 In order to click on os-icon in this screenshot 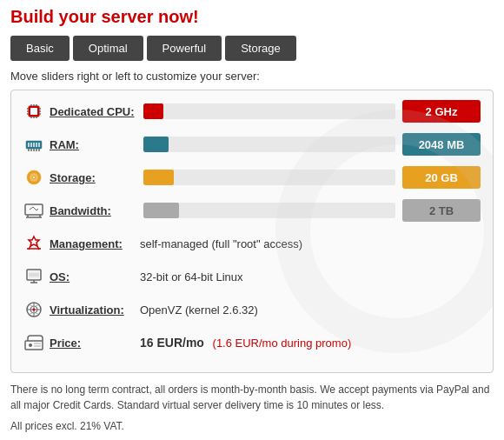, I will do `click(34, 277)`.